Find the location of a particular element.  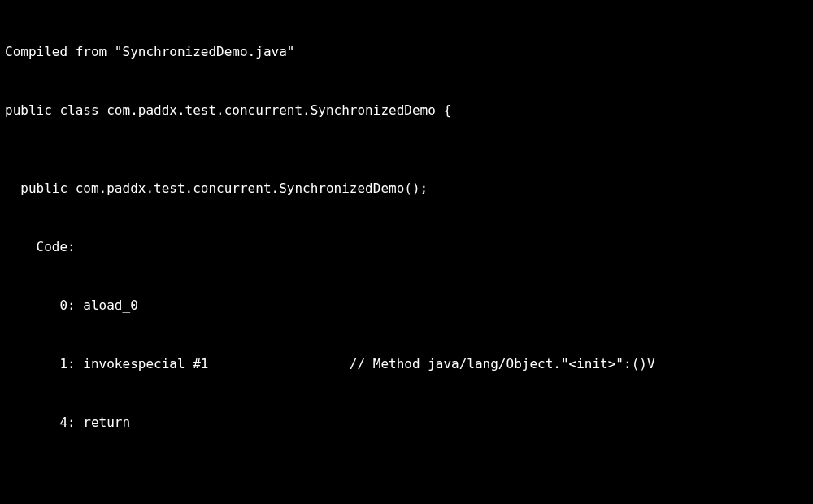

bytecode-line: 1: invokespecial #1 // Method java/lang/… is located at coordinates (406, 364).